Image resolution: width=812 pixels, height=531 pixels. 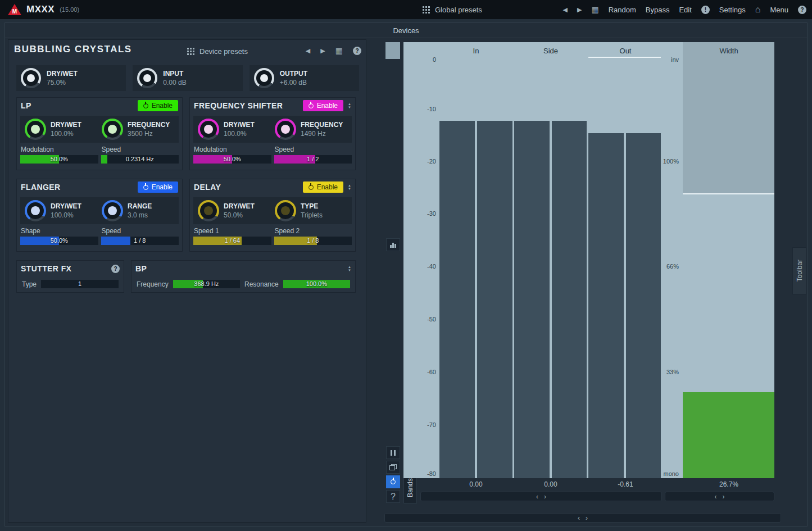 I want to click on module-delay: DELAY Enable ▲▼ DRY/WET 50.0% TYPE Tripl…, so click(x=273, y=215).